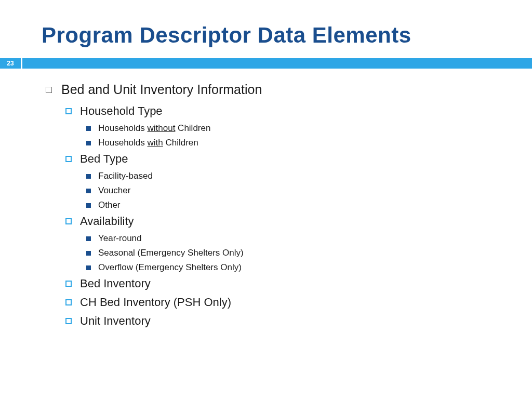 This screenshot has width=532, height=399. What do you see at coordinates (299, 302) in the screenshot?
I see `list-item: CH Bed Inventory (PSH Only)` at bounding box center [299, 302].